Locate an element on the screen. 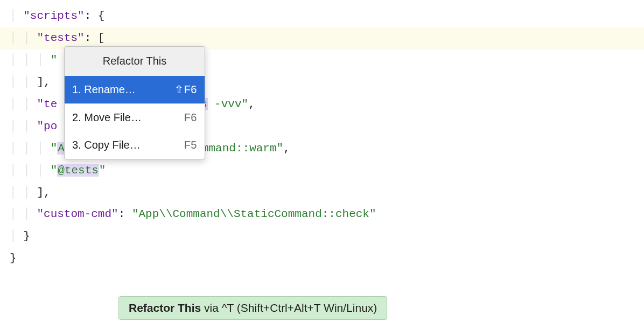 The width and height of the screenshot is (644, 322). hint-badge: Refactor This via ^T (Shift+Ctrl+Alt+T W… is located at coordinates (253, 308).